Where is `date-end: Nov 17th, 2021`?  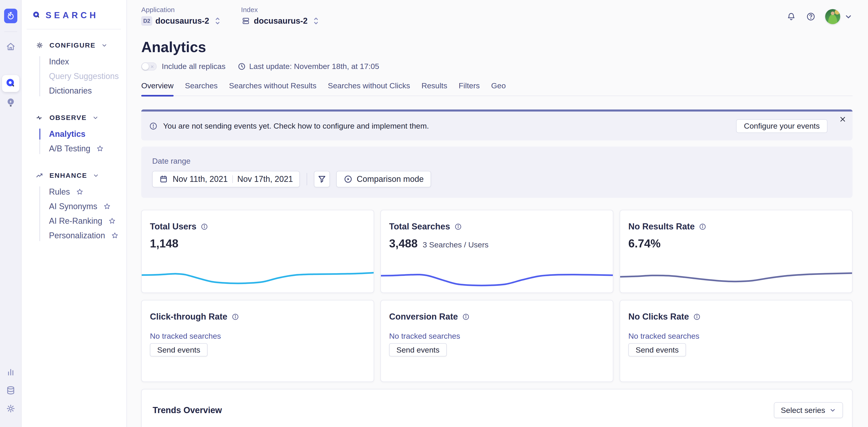
date-end: Nov 17th, 2021 is located at coordinates (265, 179).